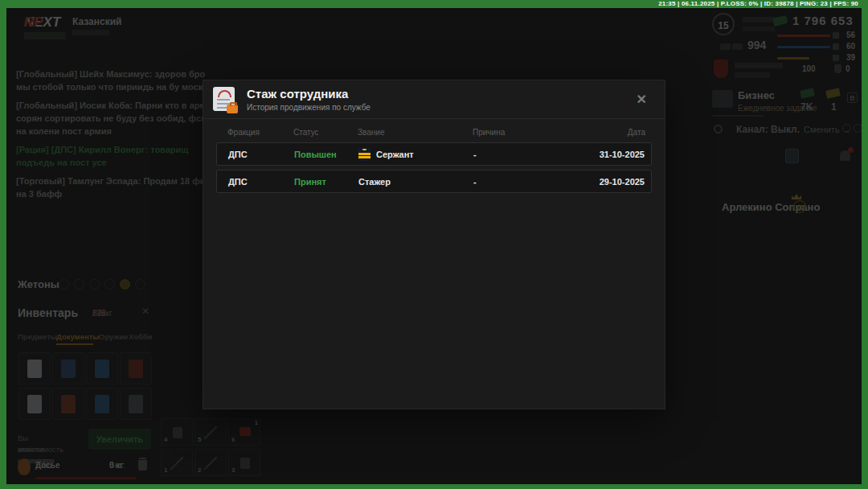  What do you see at coordinates (365, 154) in the screenshot?
I see `rank-insignia-icon` at bounding box center [365, 154].